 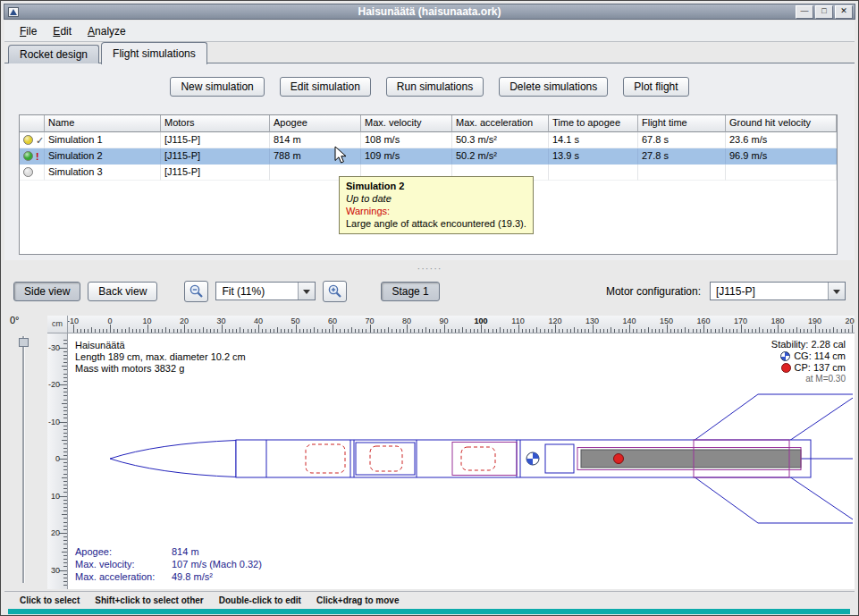 I want to click on cell-apogee: 814 m, so click(x=316, y=140).